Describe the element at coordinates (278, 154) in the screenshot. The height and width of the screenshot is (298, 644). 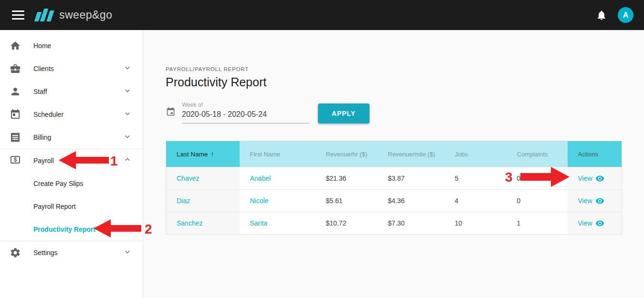
I see `column-header-first-name: First Name` at that location.